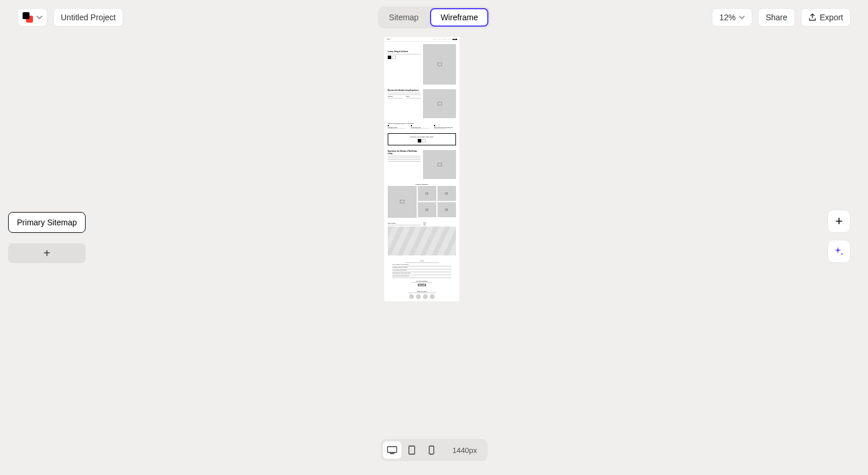  Describe the element at coordinates (422, 64) in the screenshot. I see `wf-hero-section: Luxury living at its finest` at that location.